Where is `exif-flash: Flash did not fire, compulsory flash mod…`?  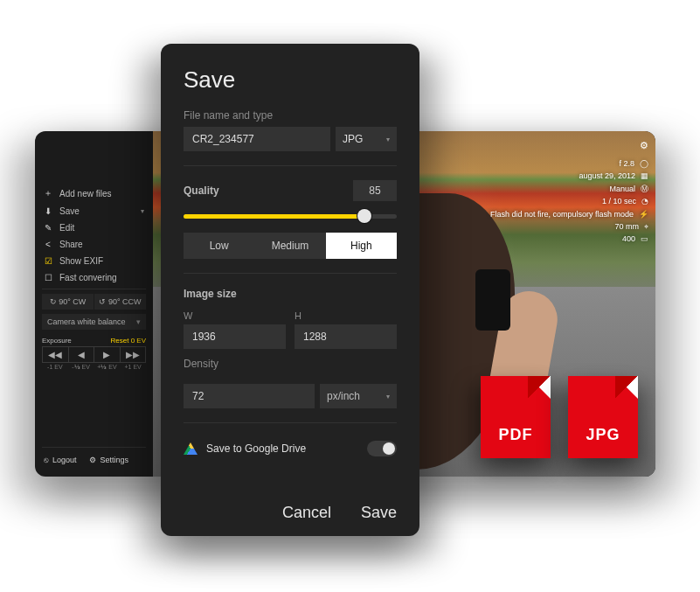 exif-flash: Flash did not fire, compulsory flash mod… is located at coordinates (562, 214).